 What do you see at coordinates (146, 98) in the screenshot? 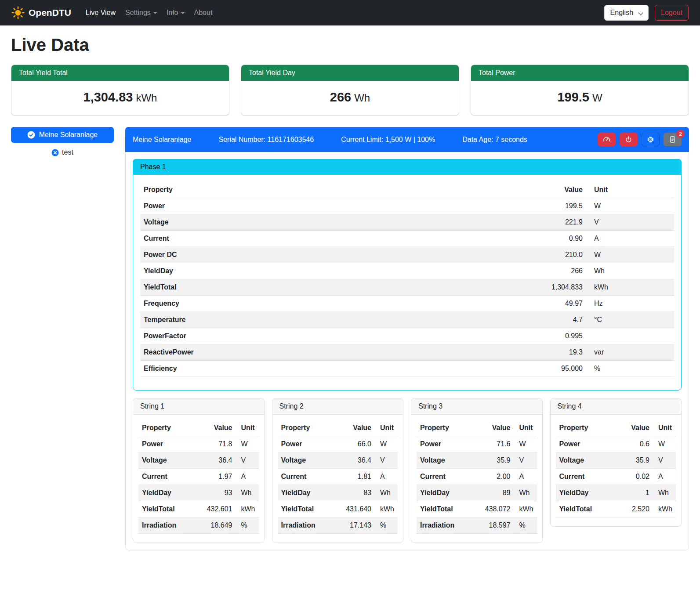
I see `value-unit: kWh` at bounding box center [146, 98].